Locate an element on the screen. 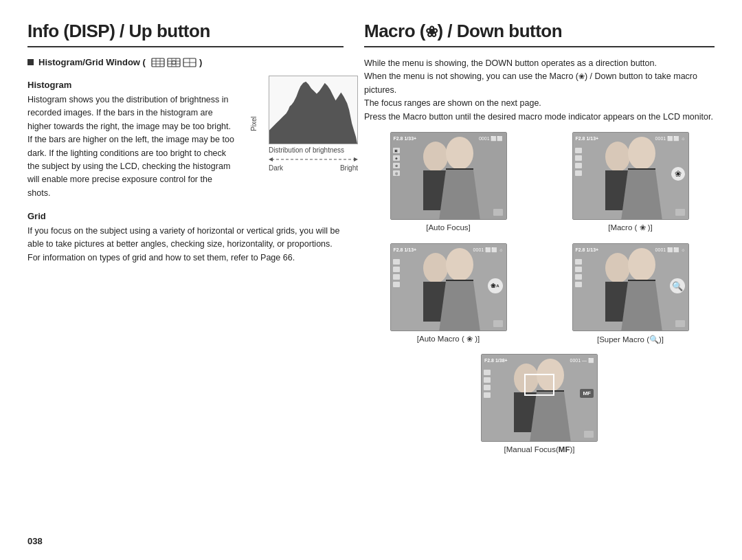 The image size is (742, 560). macro-info-right: 0001 ⬜⬜ ☼ is located at coordinates (671, 139).